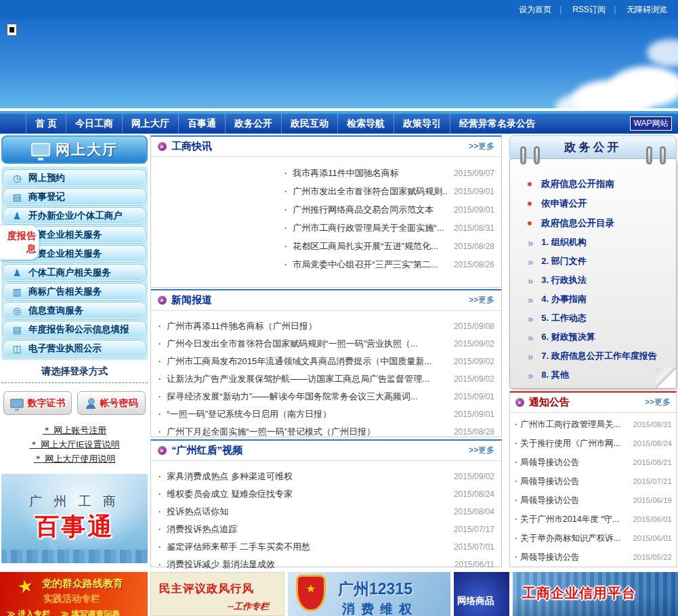 This screenshot has height=616, width=678. What do you see at coordinates (593, 519) in the screenshot?
I see `notice-item: · 关于广州市2014年度 “守... 2015/06/01` at bounding box center [593, 519].